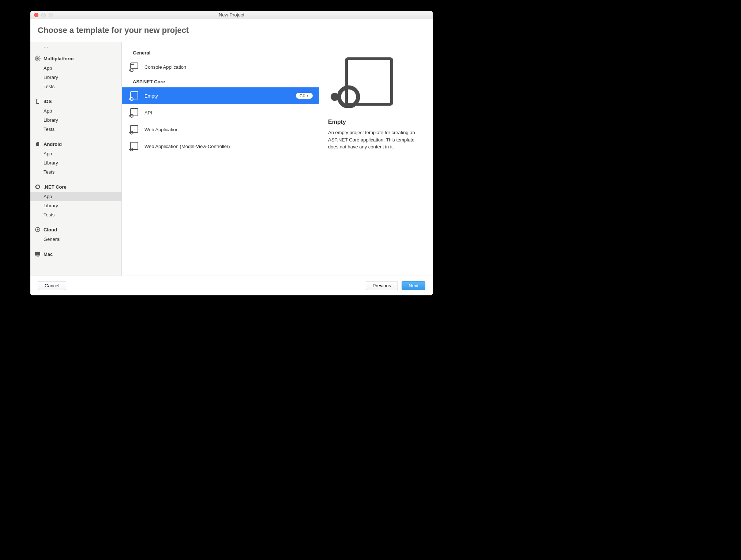  What do you see at coordinates (382, 286) in the screenshot?
I see `previous-button: Previous` at bounding box center [382, 286].